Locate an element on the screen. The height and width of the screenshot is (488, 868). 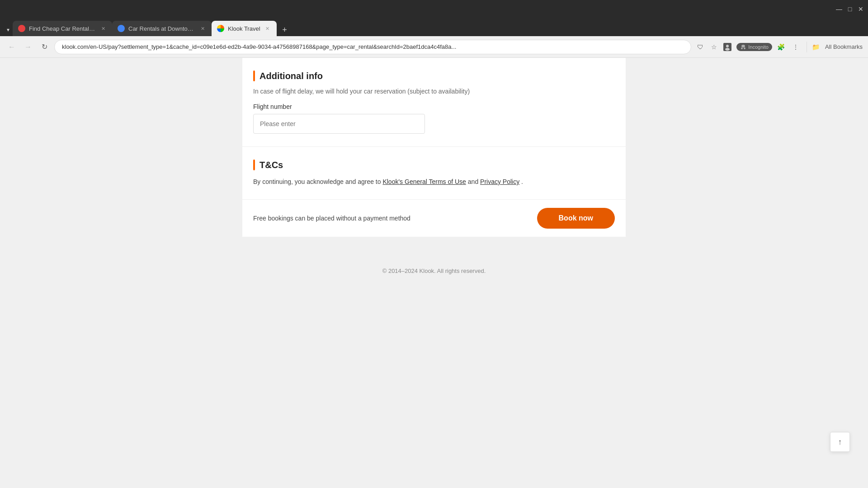
browser-chrome: — □ ✕ ▾ Find Cheap Car Rental Deals & ✕ … is located at coordinates (434, 29).